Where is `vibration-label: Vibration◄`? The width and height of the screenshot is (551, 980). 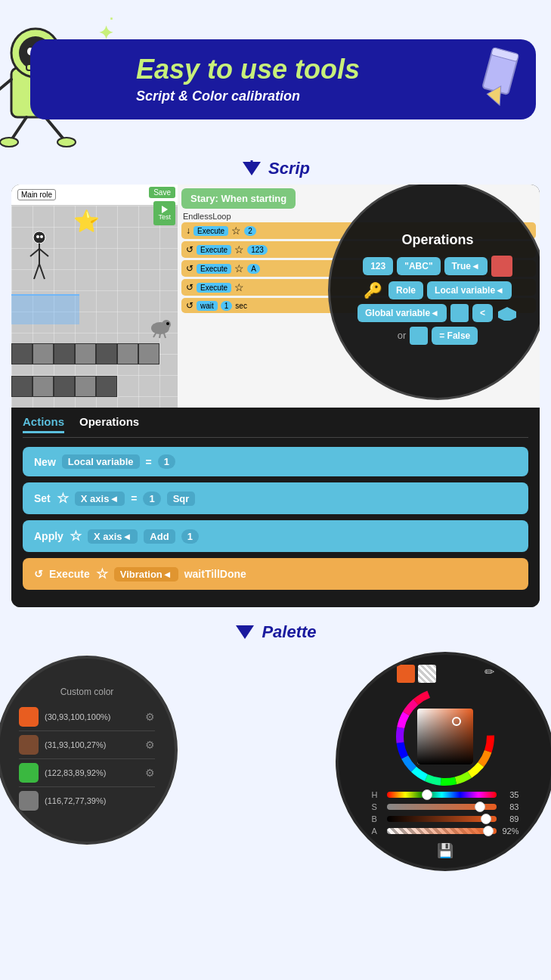 vibration-label: Vibration◄ is located at coordinates (147, 575).